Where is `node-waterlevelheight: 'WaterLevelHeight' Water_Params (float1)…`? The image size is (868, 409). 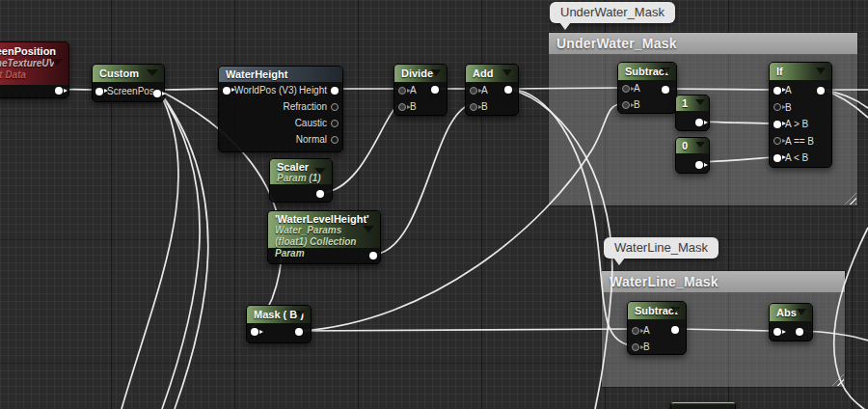
node-waterlevelheight: 'WaterLevelHeight' Water_Params (float1)… is located at coordinates (324, 237).